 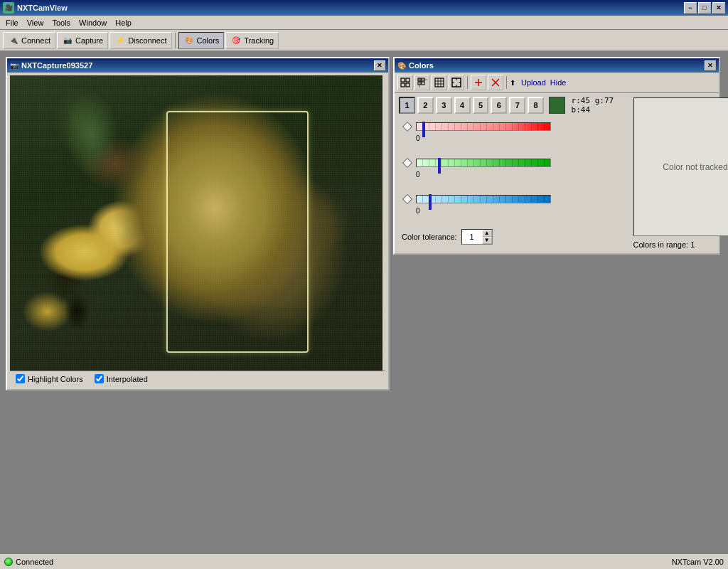 I want to click on capture-window-title: NXTCapture093527, so click(x=57, y=65).